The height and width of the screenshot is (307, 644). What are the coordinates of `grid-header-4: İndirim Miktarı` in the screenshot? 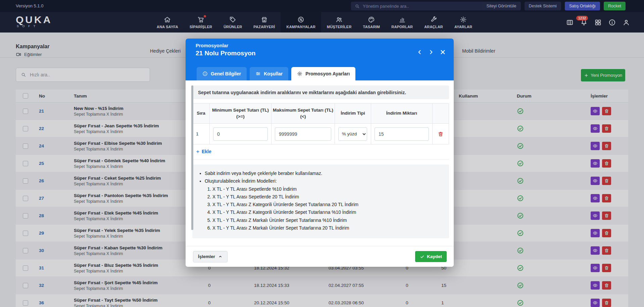 It's located at (402, 113).